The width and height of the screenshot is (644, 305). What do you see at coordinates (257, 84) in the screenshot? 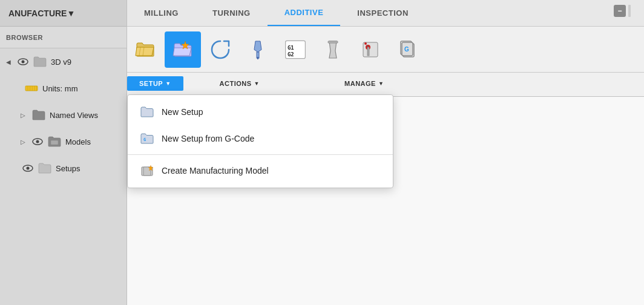
I see `actions-dropdown-arrow: ▼` at bounding box center [257, 84].